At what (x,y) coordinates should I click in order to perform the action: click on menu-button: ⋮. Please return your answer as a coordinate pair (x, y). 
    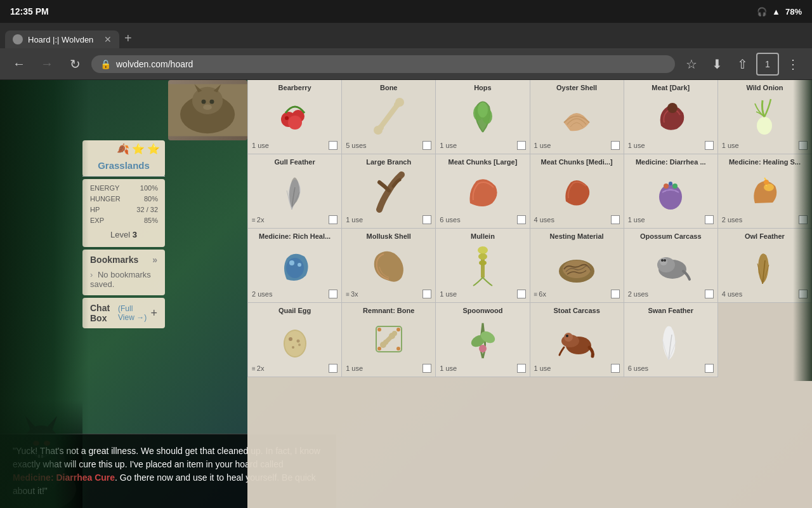
    Looking at the image, I should click on (793, 64).